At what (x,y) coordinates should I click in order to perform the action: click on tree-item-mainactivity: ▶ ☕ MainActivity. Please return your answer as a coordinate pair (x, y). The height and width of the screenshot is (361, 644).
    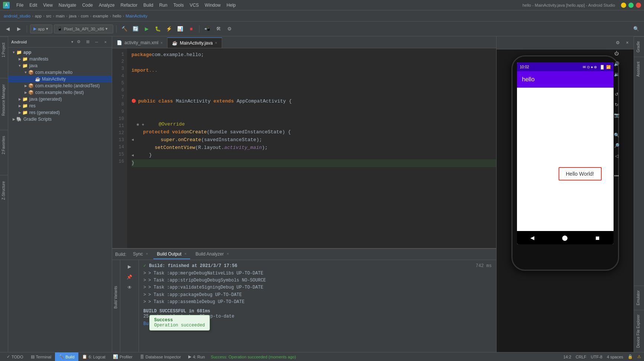
    Looking at the image, I should click on (60, 79).